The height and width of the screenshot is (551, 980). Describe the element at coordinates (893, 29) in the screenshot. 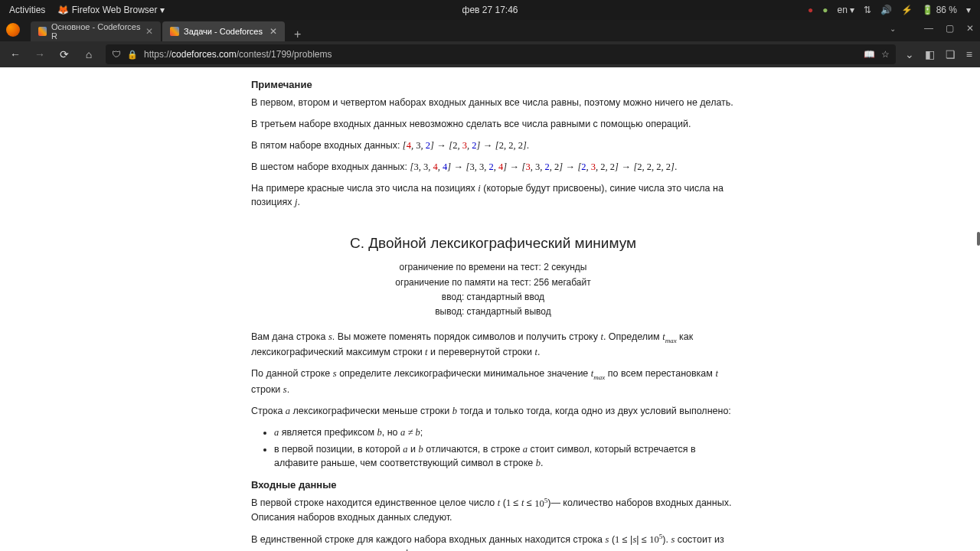

I see `tabs-dropdown-icon: ⌄` at that location.